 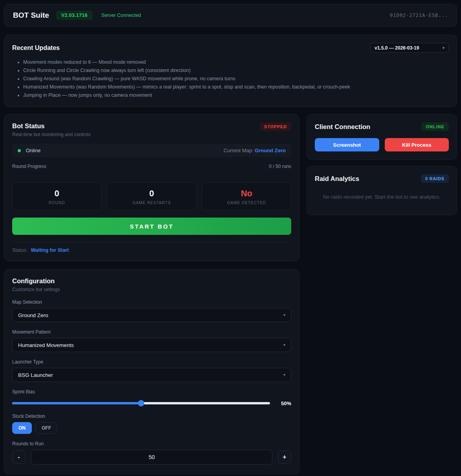 I want to click on sprint-bias-value: 50%, so click(x=285, y=404).